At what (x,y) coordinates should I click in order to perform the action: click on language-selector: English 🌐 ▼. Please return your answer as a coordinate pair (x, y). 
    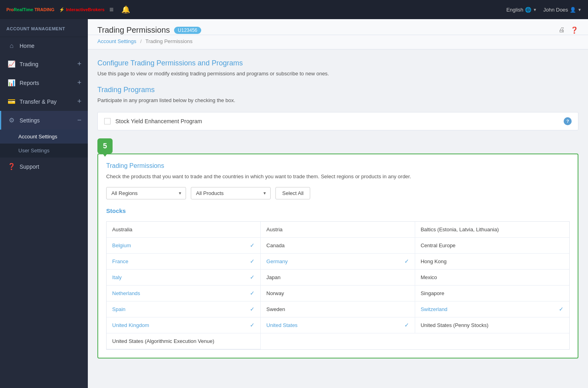
    Looking at the image, I should click on (521, 10).